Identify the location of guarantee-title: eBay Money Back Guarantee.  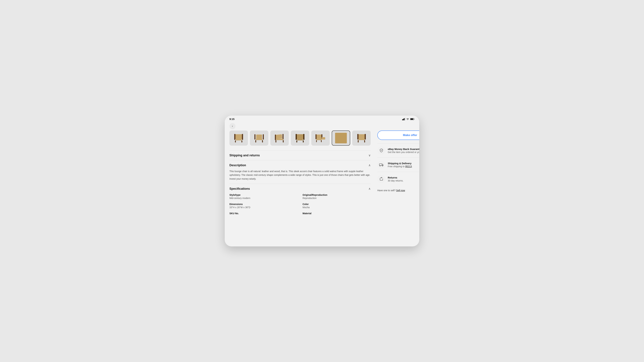
(404, 149).